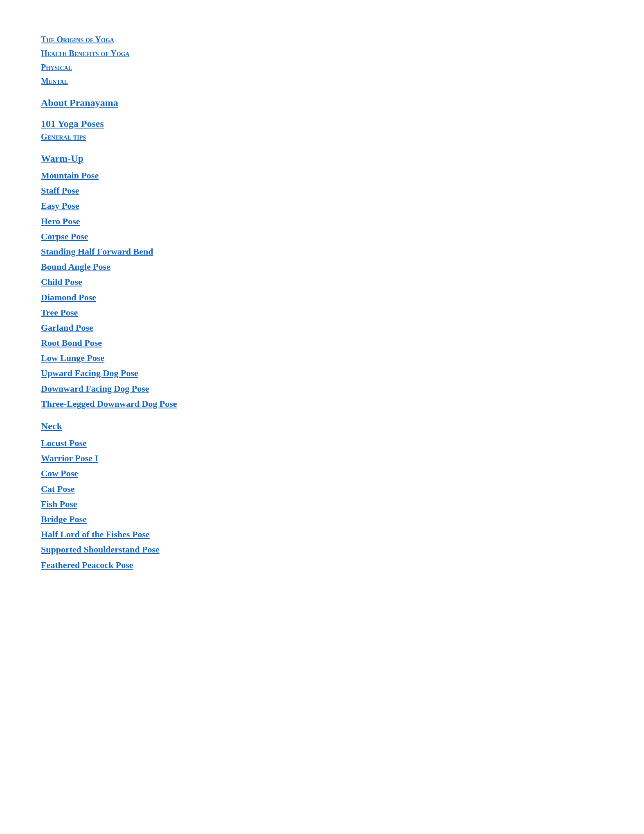 The width and height of the screenshot is (644, 834). What do you see at coordinates (322, 504) in the screenshot?
I see `fish-pose-link: Fish Pose` at bounding box center [322, 504].